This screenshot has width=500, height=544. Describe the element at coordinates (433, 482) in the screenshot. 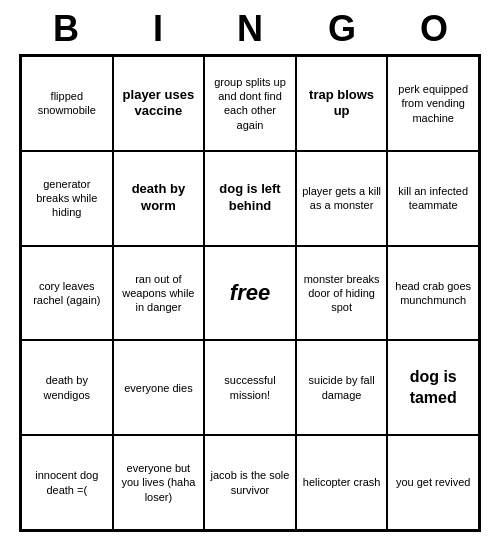

I see `bingo-cell-24: you get revived` at that location.